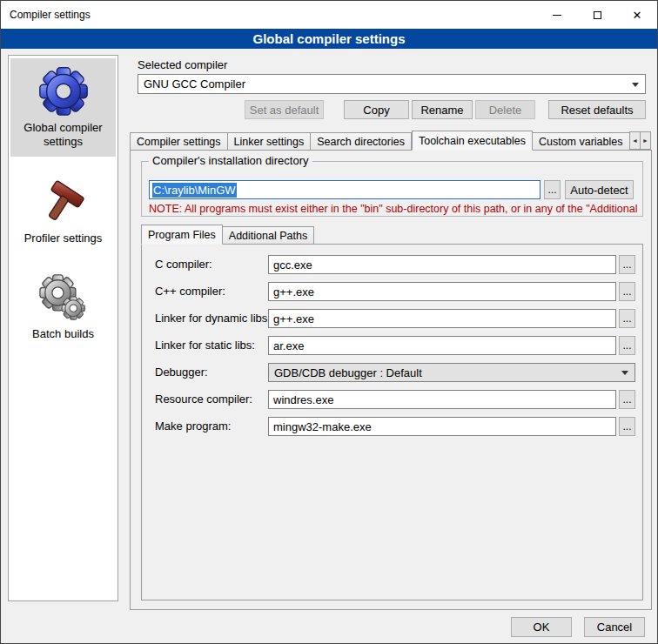 Image resolution: width=658 pixels, height=644 pixels. What do you see at coordinates (329, 38) in the screenshot?
I see `dialog-header: Global compiler settings` at bounding box center [329, 38].